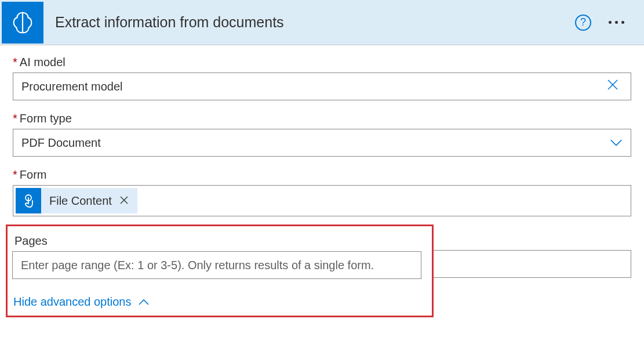  What do you see at coordinates (312, 87) in the screenshot?
I see `ai-model-value: Procurement model` at bounding box center [312, 87].